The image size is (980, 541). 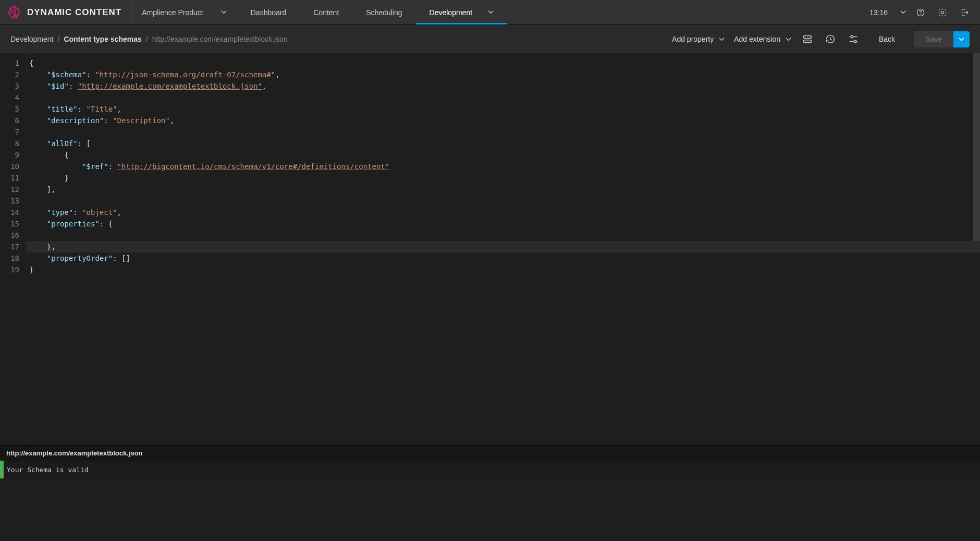 I want to click on panel-icon, so click(x=807, y=39).